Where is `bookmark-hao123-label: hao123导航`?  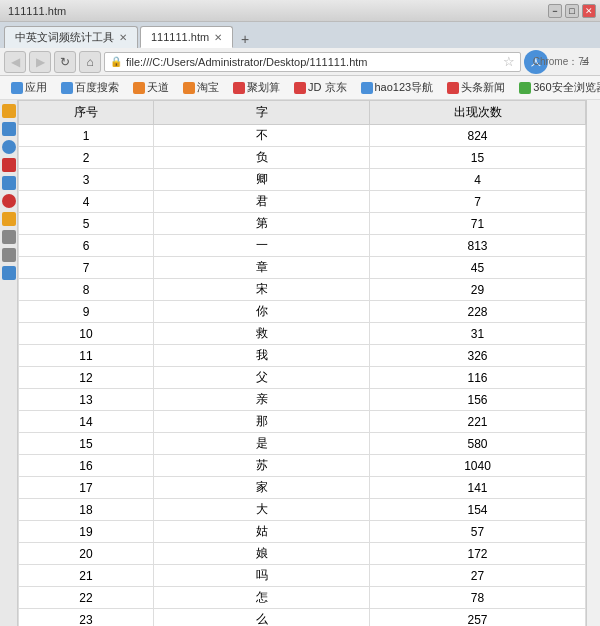 bookmark-hao123-label: hao123导航 is located at coordinates (404, 88).